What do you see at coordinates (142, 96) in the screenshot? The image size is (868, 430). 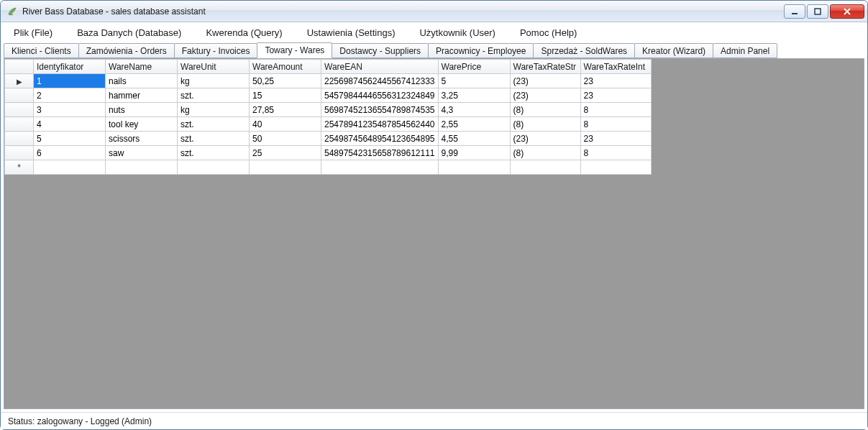 I see `cell: hammer` at bounding box center [142, 96].